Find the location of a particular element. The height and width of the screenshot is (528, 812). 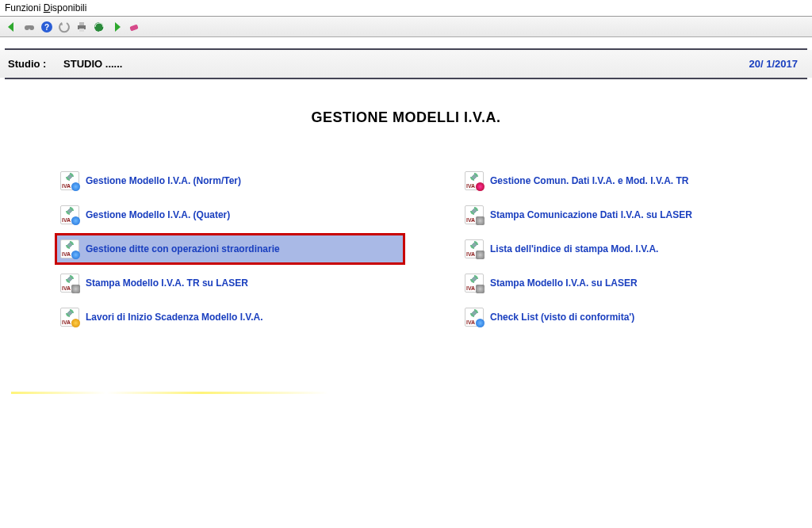

toolbar: ? is located at coordinates (406, 27).